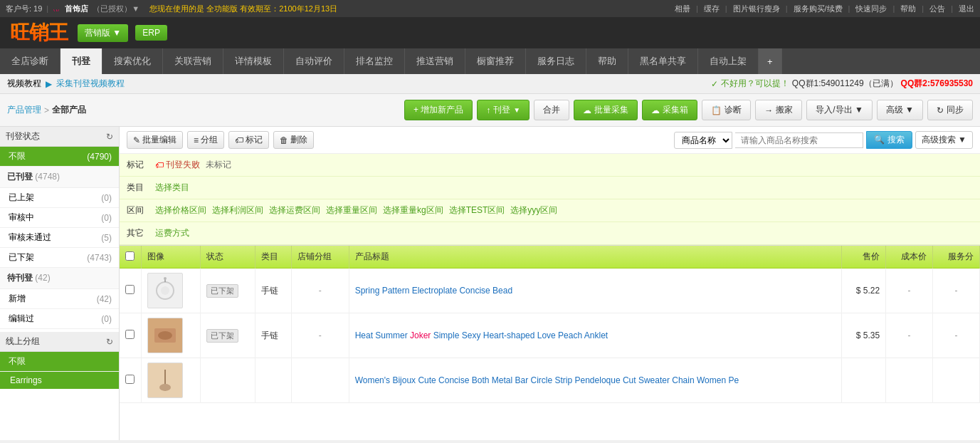  Describe the element at coordinates (438, 110) in the screenshot. I see `btn-add-product: + 增加新产品` at that location.